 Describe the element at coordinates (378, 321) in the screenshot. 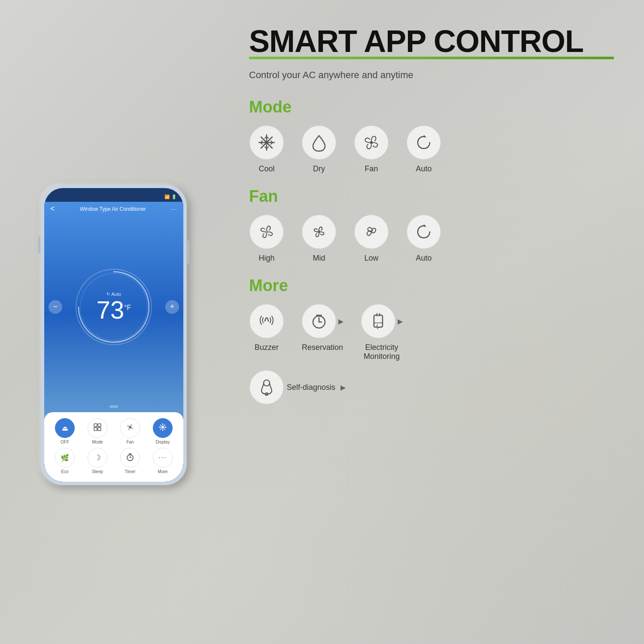

I see `electricity-icon-circle` at that location.